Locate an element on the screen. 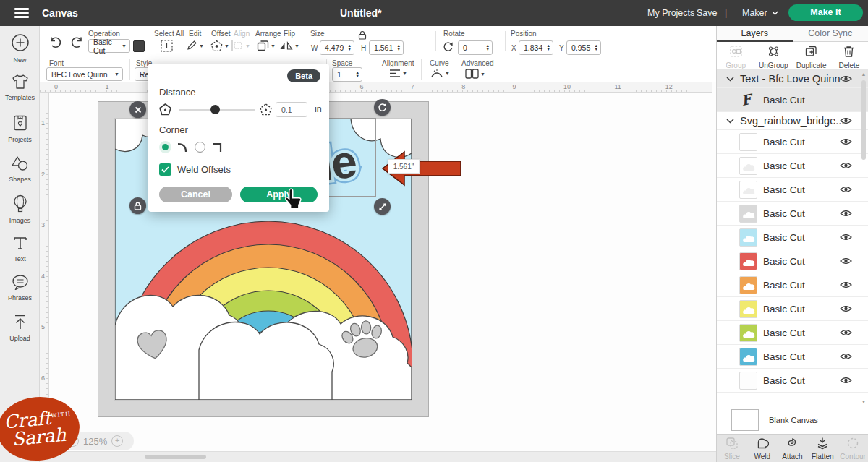  delete-button: Delete is located at coordinates (849, 56).